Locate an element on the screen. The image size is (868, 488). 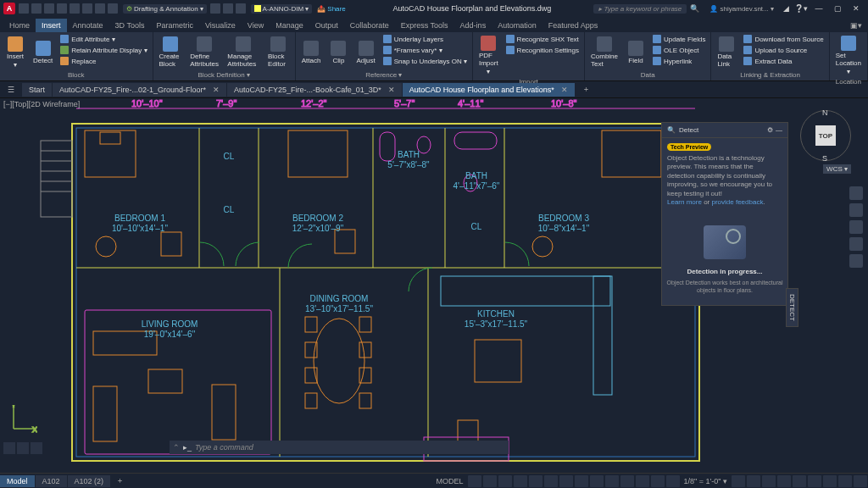
ucs-icon: YX is located at coordinates (23, 419).